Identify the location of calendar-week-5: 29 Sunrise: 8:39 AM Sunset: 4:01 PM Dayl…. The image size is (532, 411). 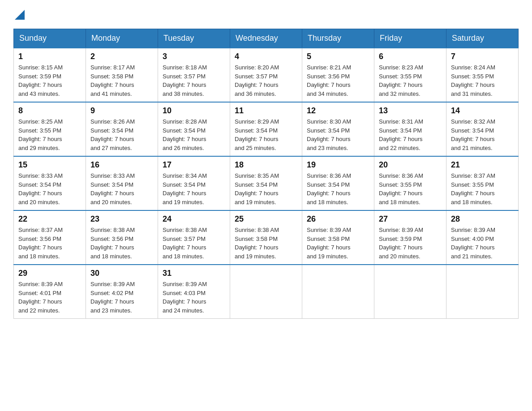
(266, 292).